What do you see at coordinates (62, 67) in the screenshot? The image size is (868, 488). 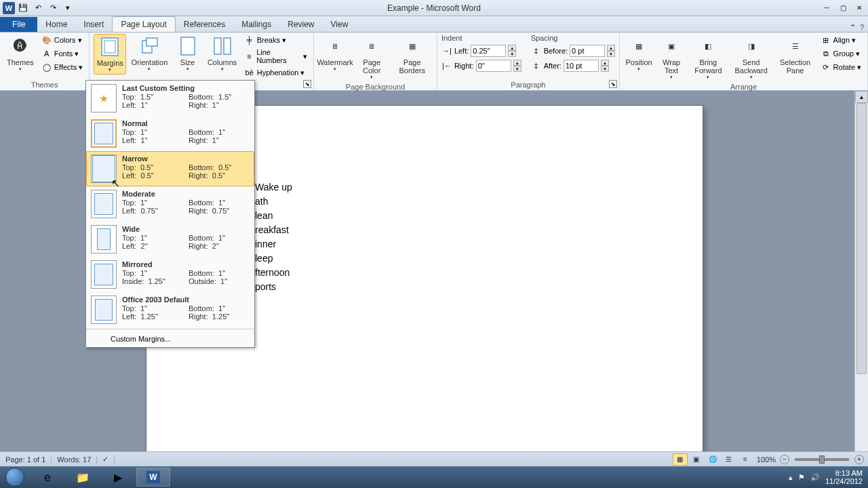 I see `effects-button: ◯Effects ▾` at bounding box center [62, 67].